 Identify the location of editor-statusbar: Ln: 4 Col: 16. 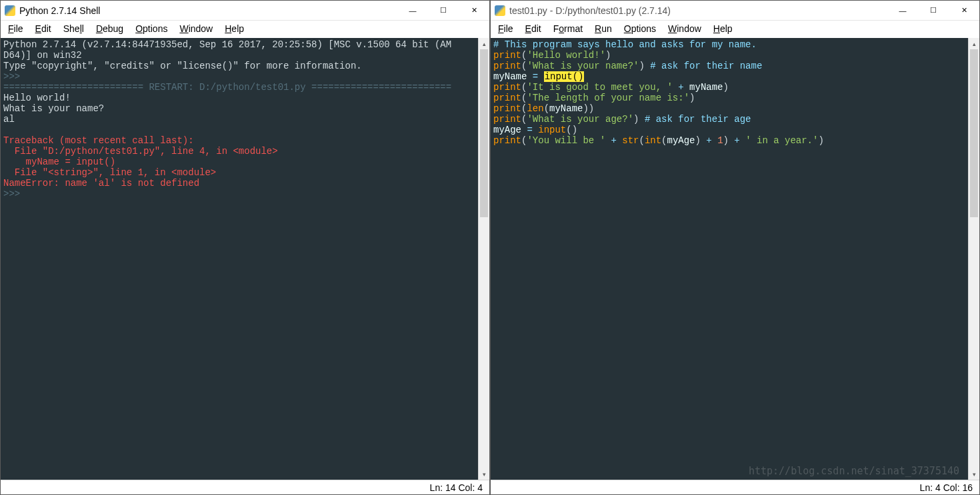
(735, 487).